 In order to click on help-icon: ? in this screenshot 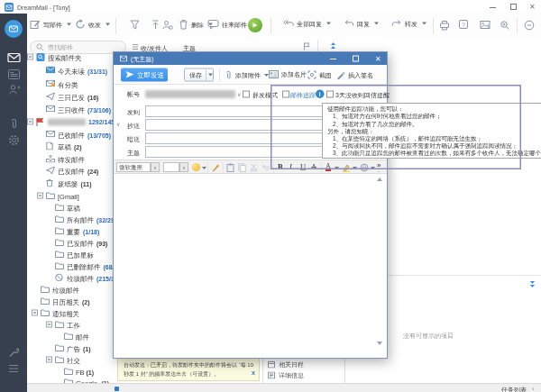, I will do `click(463, 24)`.